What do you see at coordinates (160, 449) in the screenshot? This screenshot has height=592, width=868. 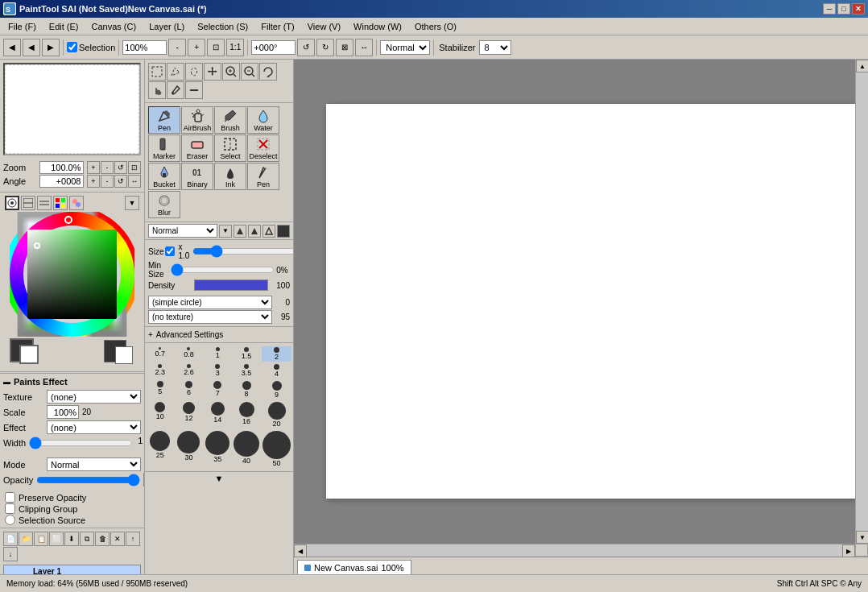 I see `bsg-25: 25` at bounding box center [160, 449].